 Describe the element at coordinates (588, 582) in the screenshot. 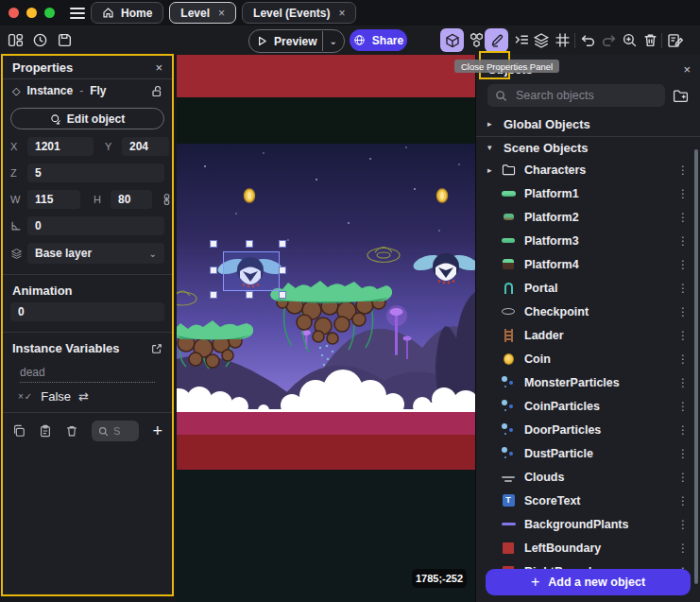

I see `add-new-object-button: + Add a new object` at that location.